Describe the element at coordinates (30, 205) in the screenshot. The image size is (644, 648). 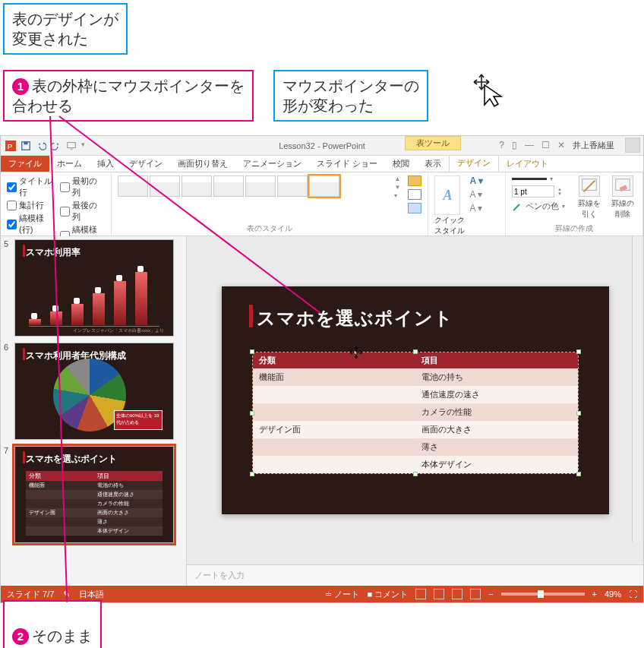
I see `opt-total-row: 集計行` at that location.